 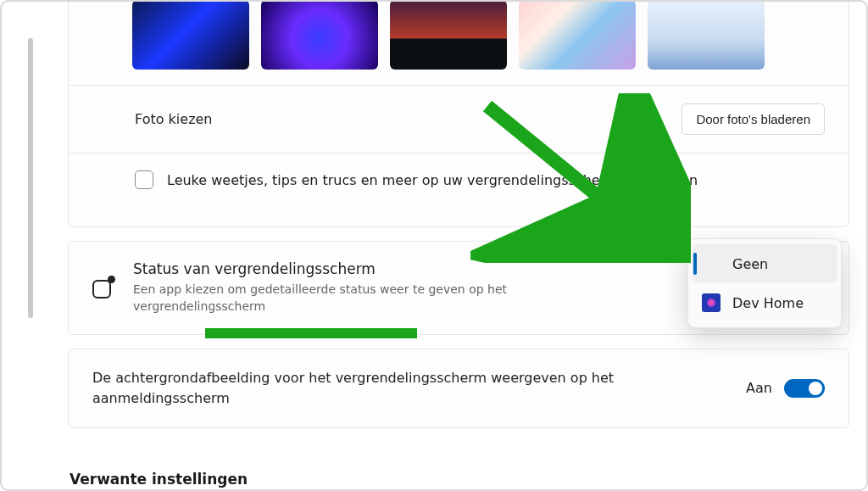 I want to click on lock-screen-status-title: Status van vergrendelingsscherm, so click(x=353, y=269).